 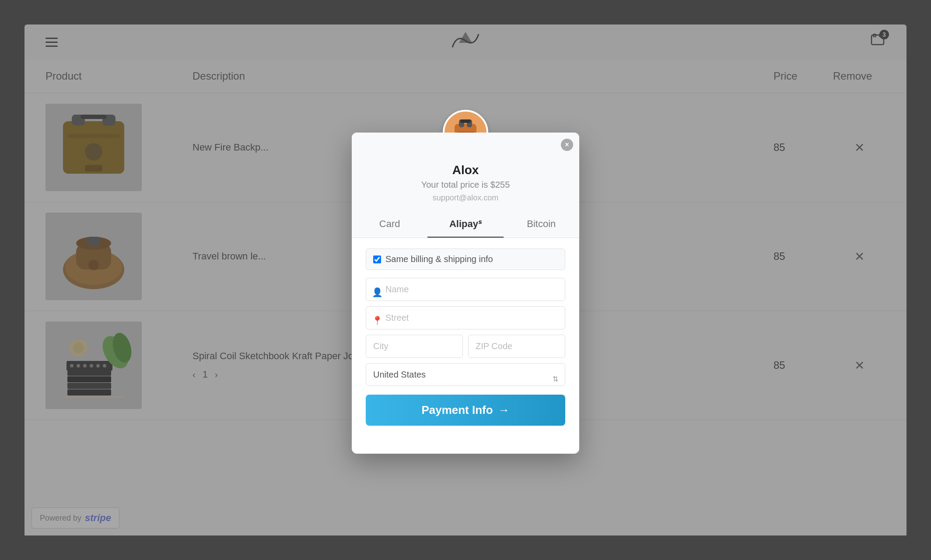 What do you see at coordinates (377, 321) in the screenshot?
I see `location-icon: 📍` at bounding box center [377, 321].